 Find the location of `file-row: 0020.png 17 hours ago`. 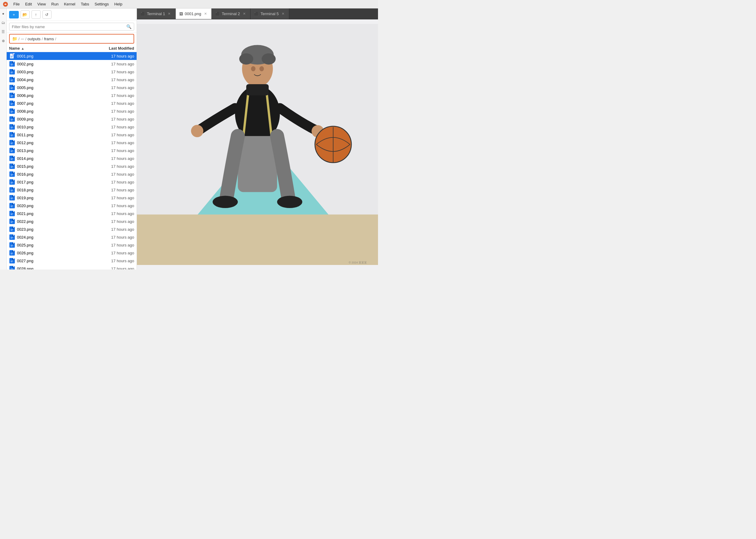

file-row: 0020.png 17 hours ago is located at coordinates (72, 206).